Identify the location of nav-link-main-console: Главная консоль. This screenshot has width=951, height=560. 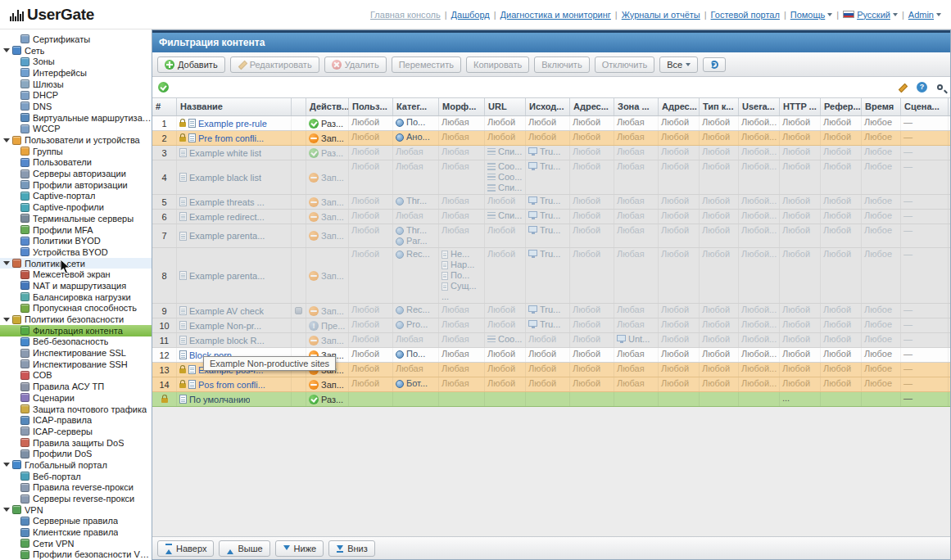
(405, 15).